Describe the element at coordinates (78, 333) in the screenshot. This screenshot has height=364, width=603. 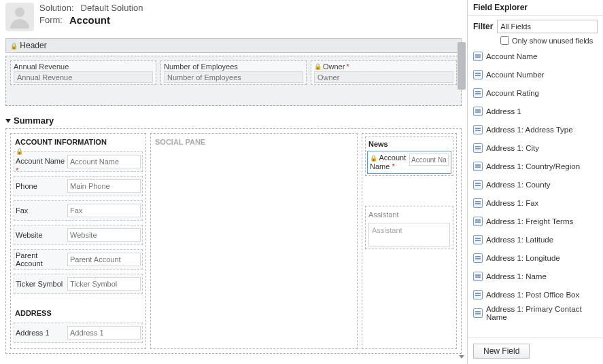
I see `form-field: Address 1` at that location.